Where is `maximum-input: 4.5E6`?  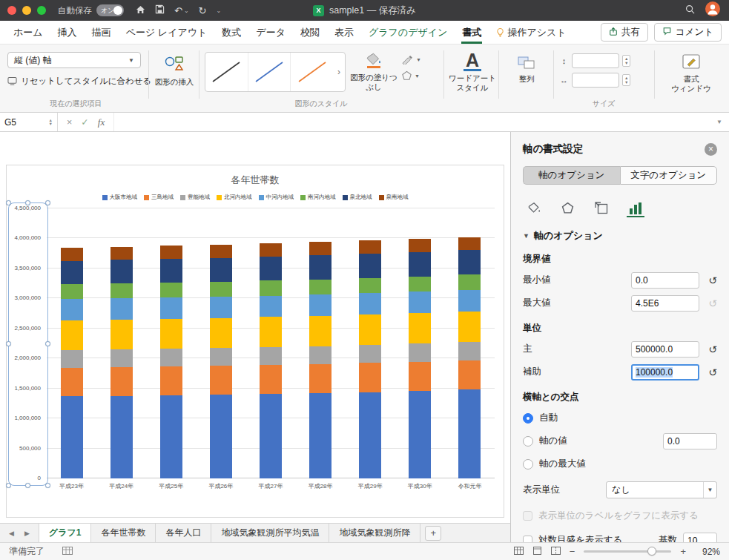 maximum-input: 4.5E6 is located at coordinates (665, 303).